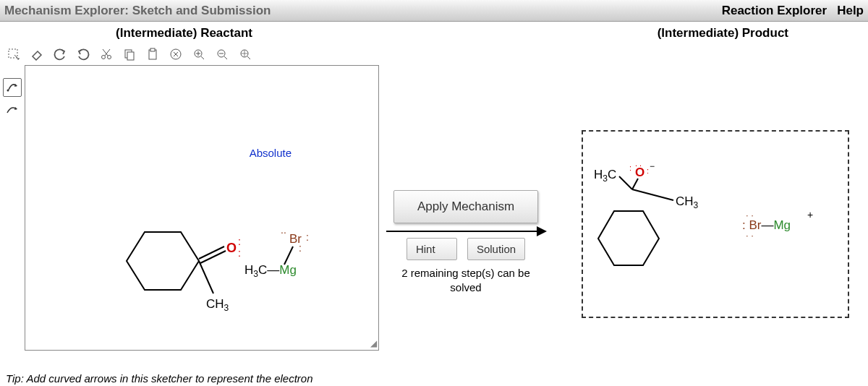  I want to click on help-link: Help, so click(851, 11).